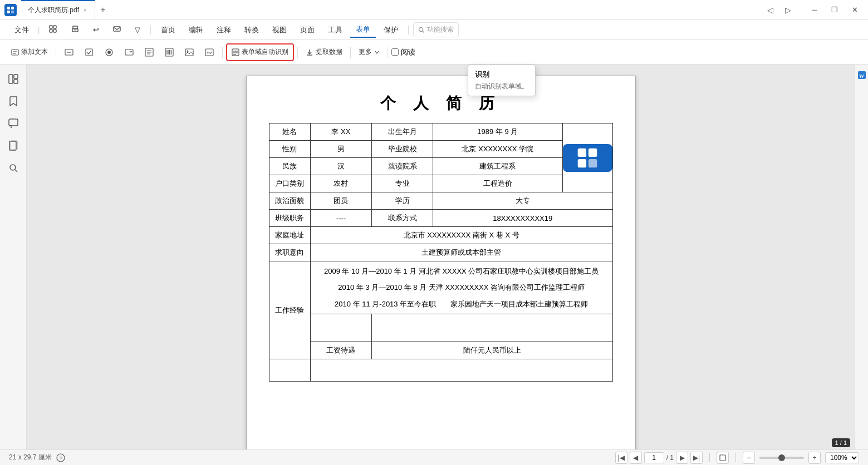 This screenshot has height=465, width=868. Describe the element at coordinates (335, 30) in the screenshot. I see `menu-nav-tools: 工具` at that location.